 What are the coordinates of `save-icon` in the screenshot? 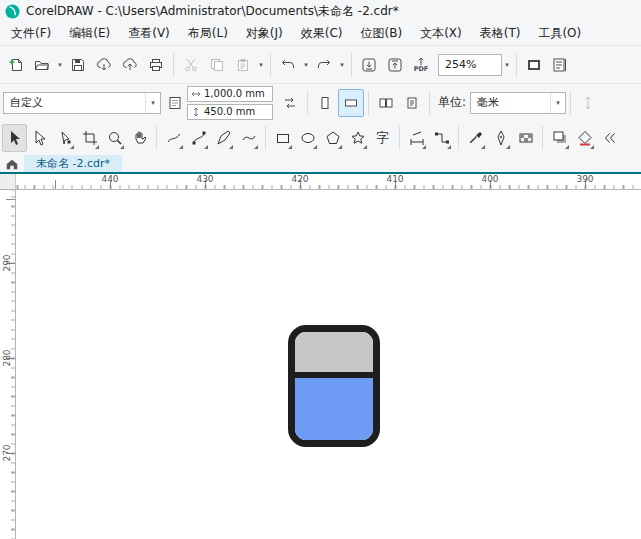 It's located at (78, 65).